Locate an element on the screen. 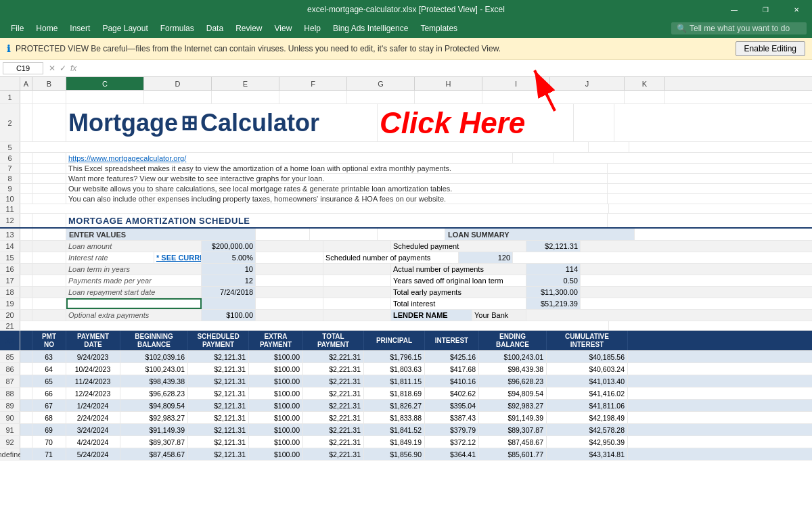 The height and width of the screenshot is (518, 812). cell-totalpmt-87: $2,221.31 is located at coordinates (334, 381).